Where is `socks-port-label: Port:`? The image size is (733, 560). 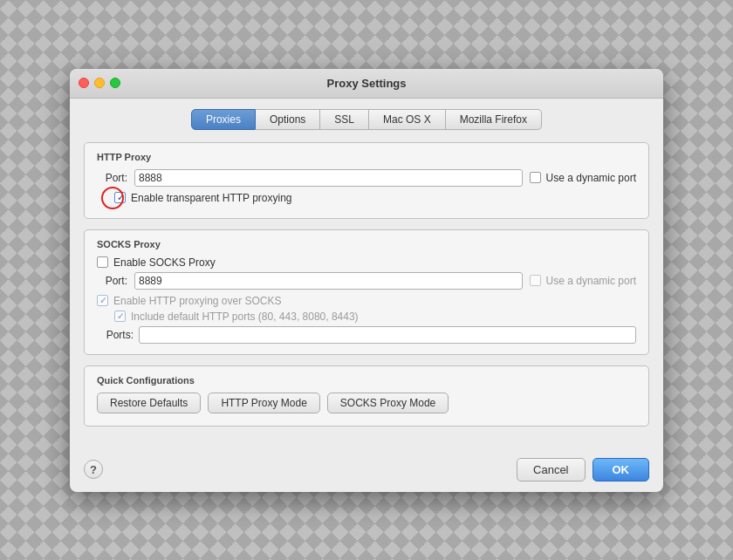 socks-port-label: Port: is located at coordinates (112, 281).